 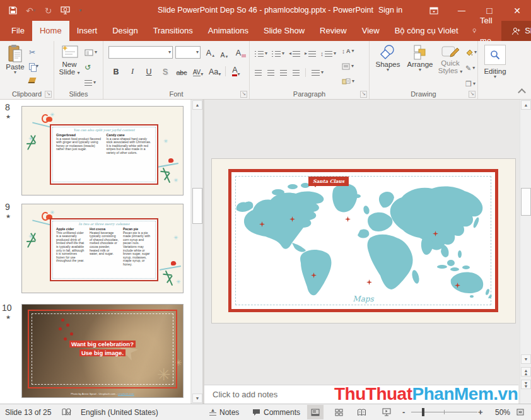 I want to click on previous-slide-button: ▲▲, so click(x=526, y=372).